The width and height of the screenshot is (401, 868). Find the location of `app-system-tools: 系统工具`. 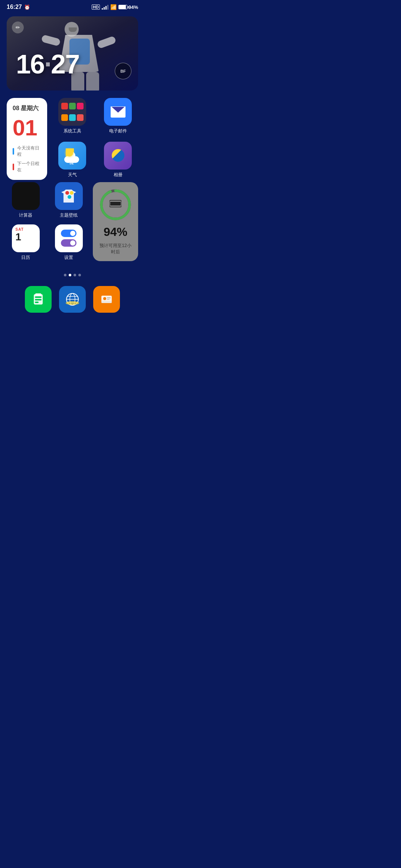

app-system-tools: 系统工具 is located at coordinates (73, 117).